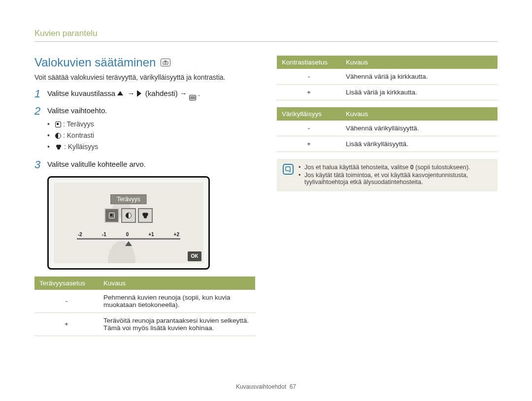 The image size is (532, 401). I want to click on step-text: ., so click(199, 93).